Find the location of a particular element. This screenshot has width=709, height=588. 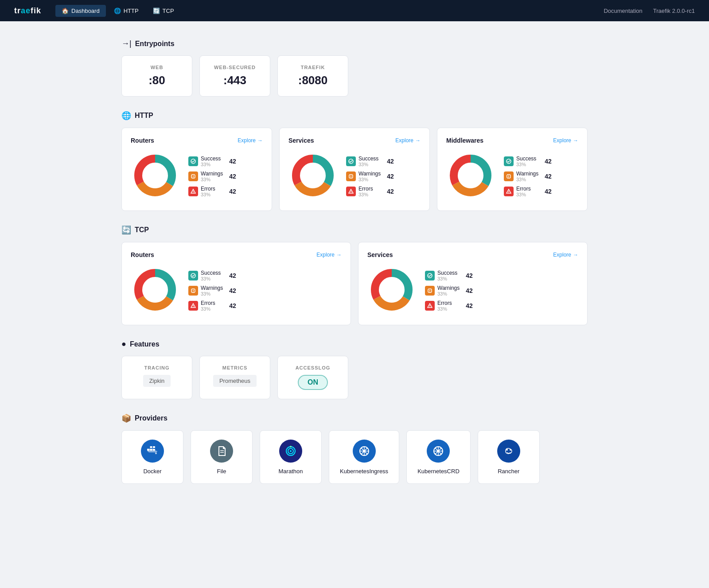

feature-metrics-value: Prometheus is located at coordinates (235, 381).